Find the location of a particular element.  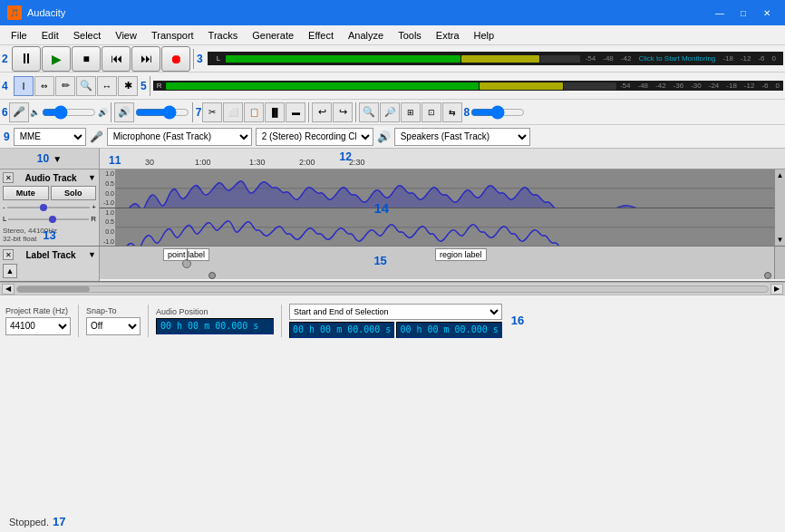

multi-tool-button: ✱ is located at coordinates (128, 86).